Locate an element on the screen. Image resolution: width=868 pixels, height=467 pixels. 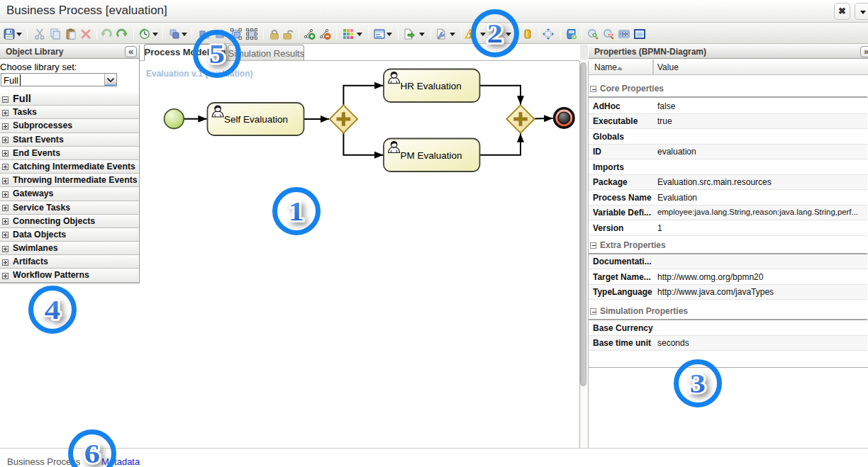
svg-text: 3 is located at coordinates (698, 383).